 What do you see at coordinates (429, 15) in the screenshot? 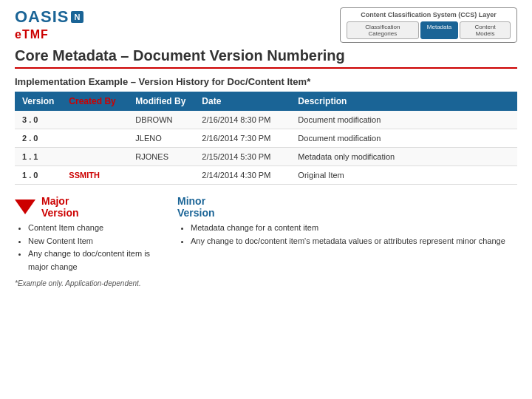
I see `ccs-title: Content Classification System (CCS) Laye…` at bounding box center [429, 15].